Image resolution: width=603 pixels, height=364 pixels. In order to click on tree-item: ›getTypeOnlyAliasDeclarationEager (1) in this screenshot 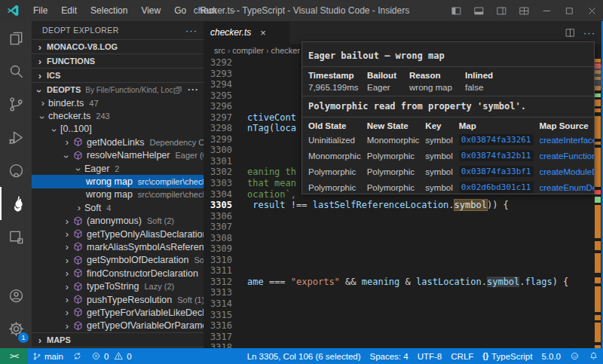, I will do `click(118, 234)`.